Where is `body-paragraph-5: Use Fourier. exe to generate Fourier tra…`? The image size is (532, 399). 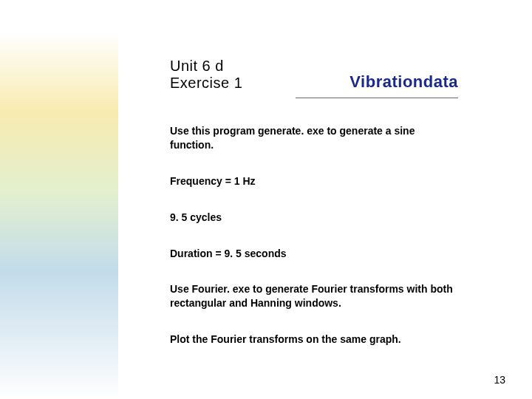
body-paragraph-5: Use Fourier. exe to generate Fourier tra… is located at coordinates (314, 296).